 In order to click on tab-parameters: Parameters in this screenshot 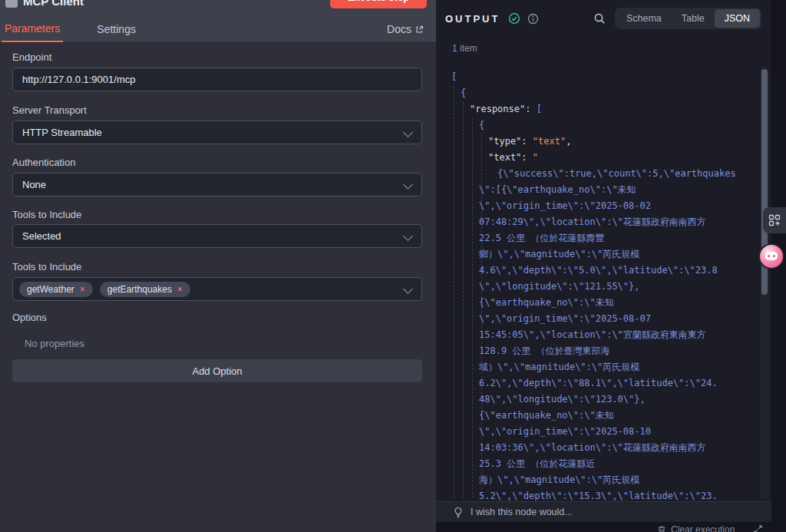, I will do `click(32, 29)`.